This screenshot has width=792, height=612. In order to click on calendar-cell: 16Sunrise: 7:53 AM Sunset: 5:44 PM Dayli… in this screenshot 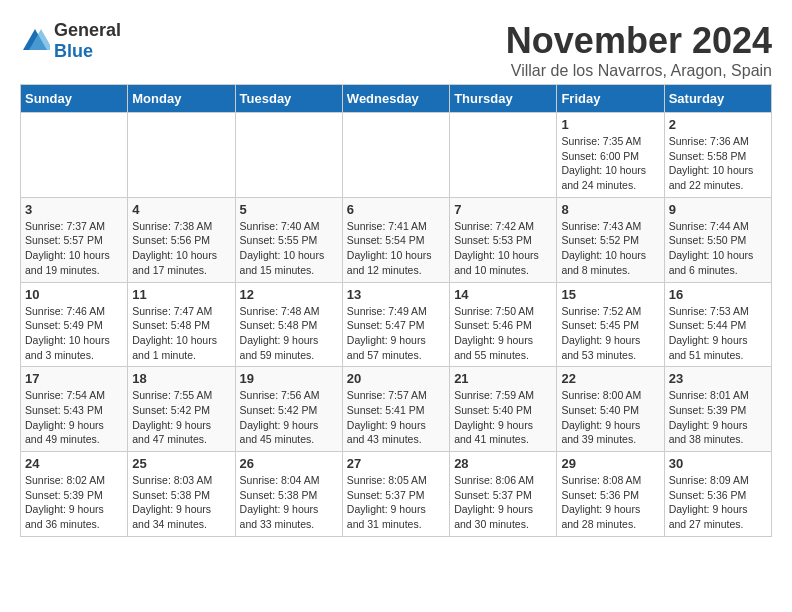, I will do `click(718, 324)`.